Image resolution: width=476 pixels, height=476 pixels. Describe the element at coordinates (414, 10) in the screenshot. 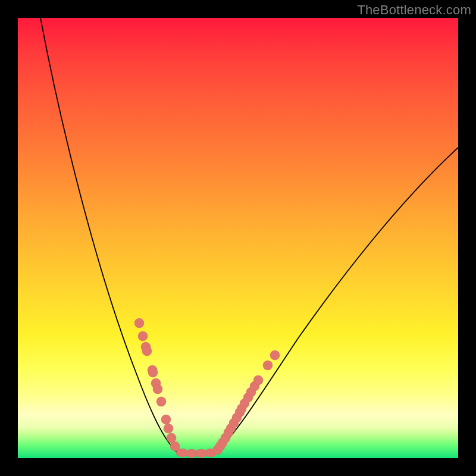

I see `watermark-label: TheBottleneck.com` at that location.